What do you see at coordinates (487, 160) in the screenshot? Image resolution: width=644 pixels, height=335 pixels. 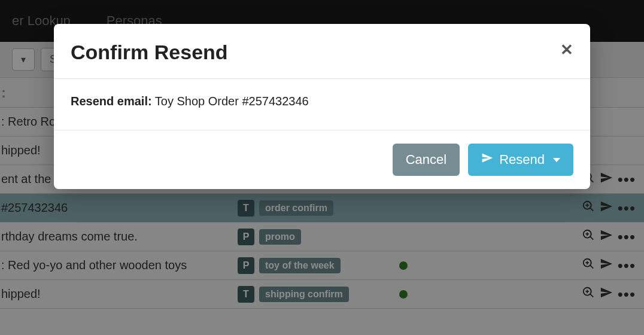 I see `send-icon` at bounding box center [487, 160].